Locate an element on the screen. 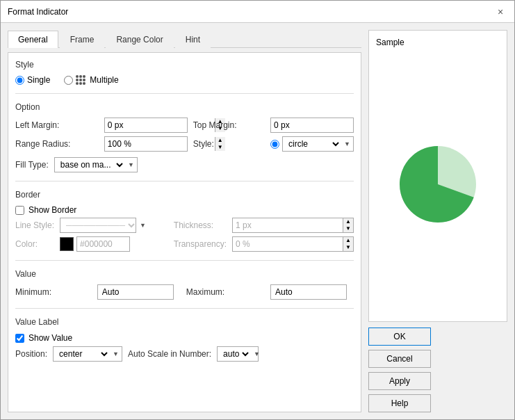  multiple-radio is located at coordinates (68, 81).